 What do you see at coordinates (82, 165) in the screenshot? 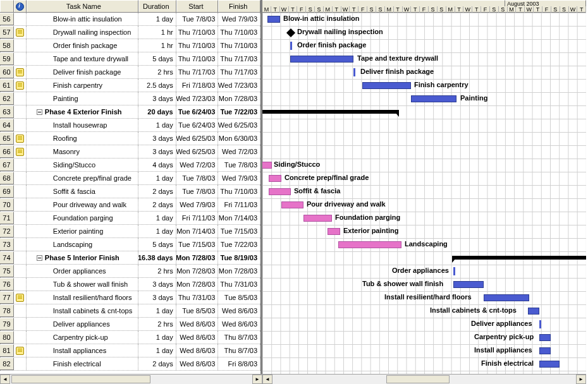
I see `task-name-cell: Siding/Stucco` at bounding box center [82, 165].